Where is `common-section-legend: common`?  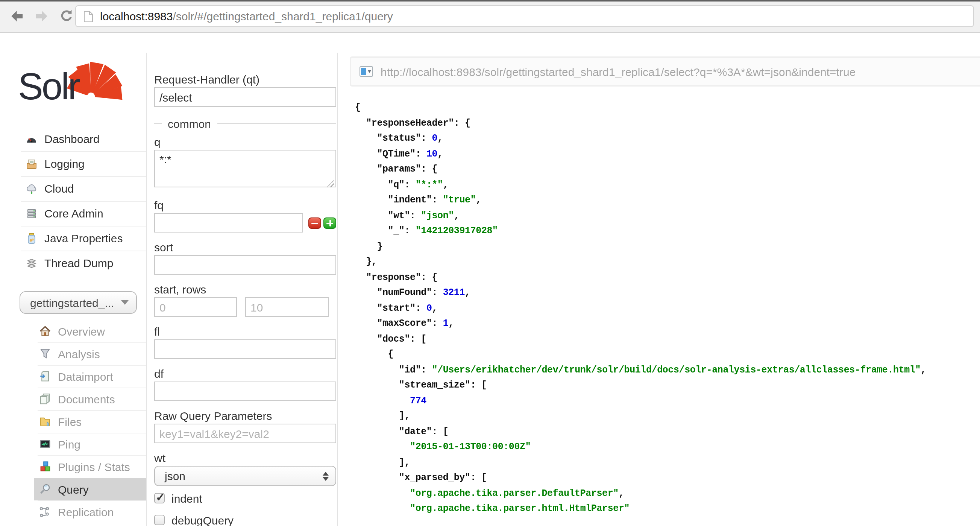
common-section-legend: common is located at coordinates (245, 123).